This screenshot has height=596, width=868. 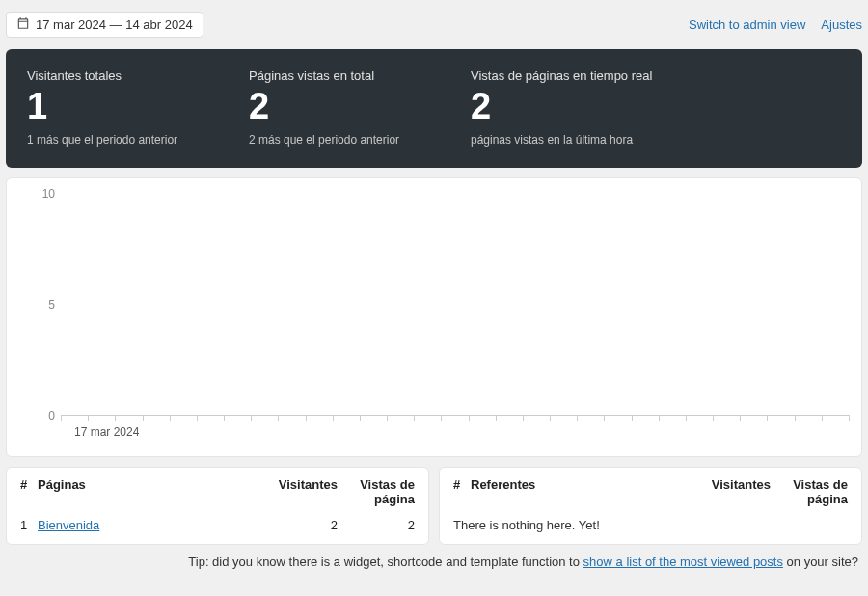 What do you see at coordinates (109, 108) in the screenshot?
I see `stat-visitors: Visitantes totales 1 1 más que el period…` at bounding box center [109, 108].